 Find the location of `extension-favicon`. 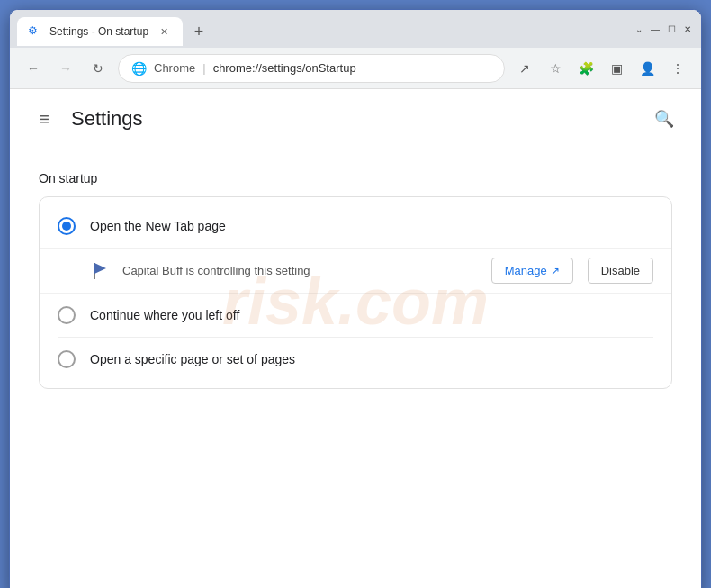

extension-favicon is located at coordinates (101, 271).